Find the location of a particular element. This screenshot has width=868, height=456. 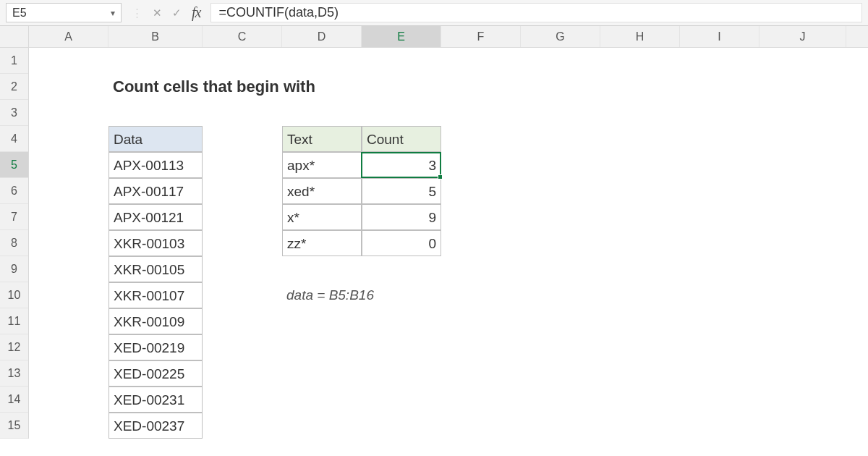

count-header: Count is located at coordinates (401, 139).